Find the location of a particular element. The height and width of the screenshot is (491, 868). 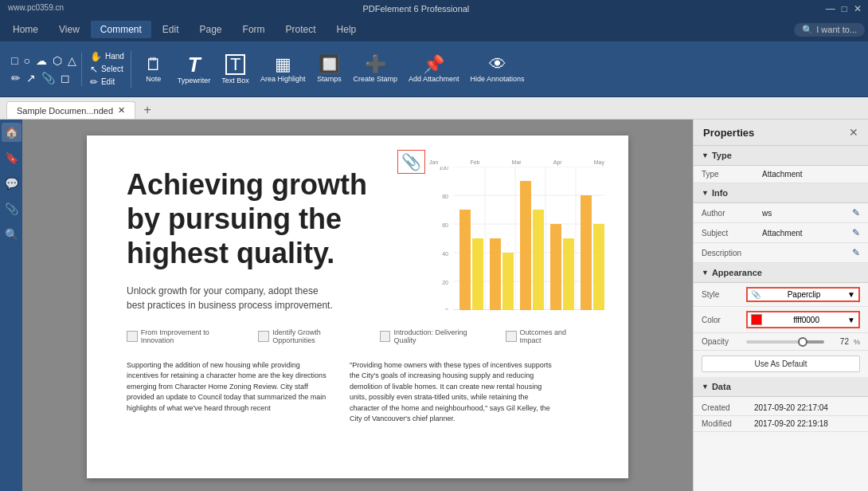

note-tool: 🗒 Note is located at coordinates (154, 69).